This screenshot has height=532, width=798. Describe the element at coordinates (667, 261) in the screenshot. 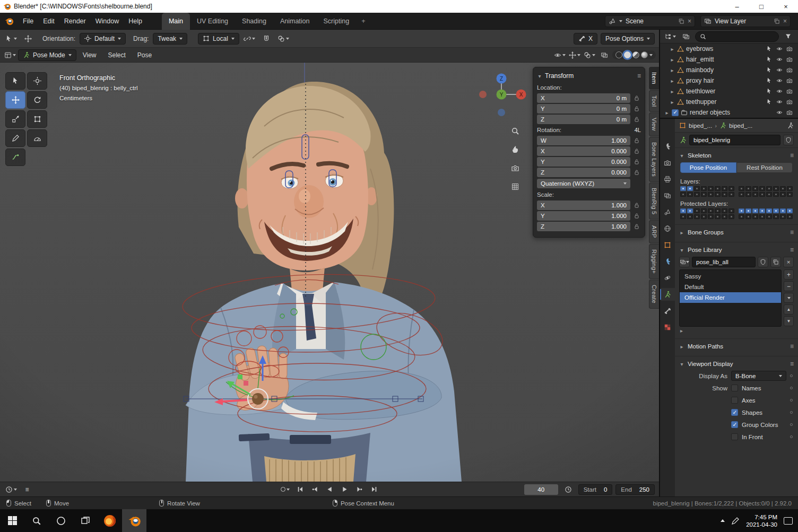

I see `properties-tab-modifiers` at that location.